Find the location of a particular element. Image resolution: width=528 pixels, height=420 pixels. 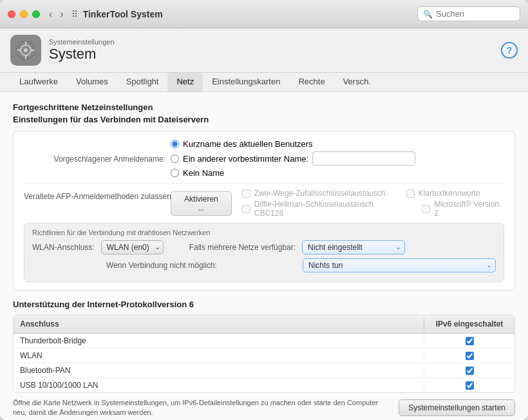

tab-rechte: Rechte is located at coordinates (312, 82).